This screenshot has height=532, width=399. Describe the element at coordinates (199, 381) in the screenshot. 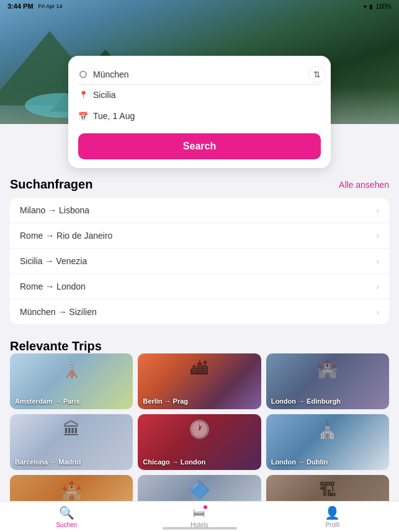

I see `trip-background: 🏙 Berlin → Prag` at that location.